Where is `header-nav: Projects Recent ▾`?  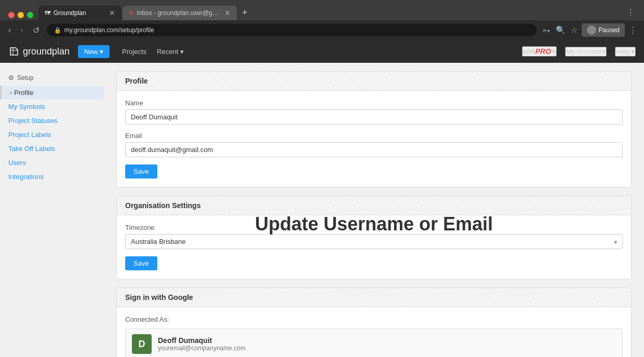
header-nav: Projects Recent ▾ is located at coordinates (153, 52).